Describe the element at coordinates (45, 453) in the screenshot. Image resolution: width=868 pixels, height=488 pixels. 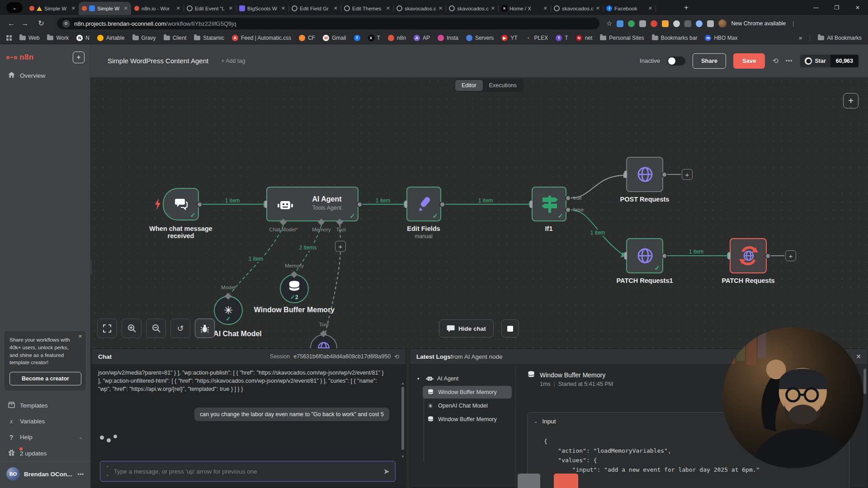
I see `sidebar-item-updates: 2 updates` at that location.